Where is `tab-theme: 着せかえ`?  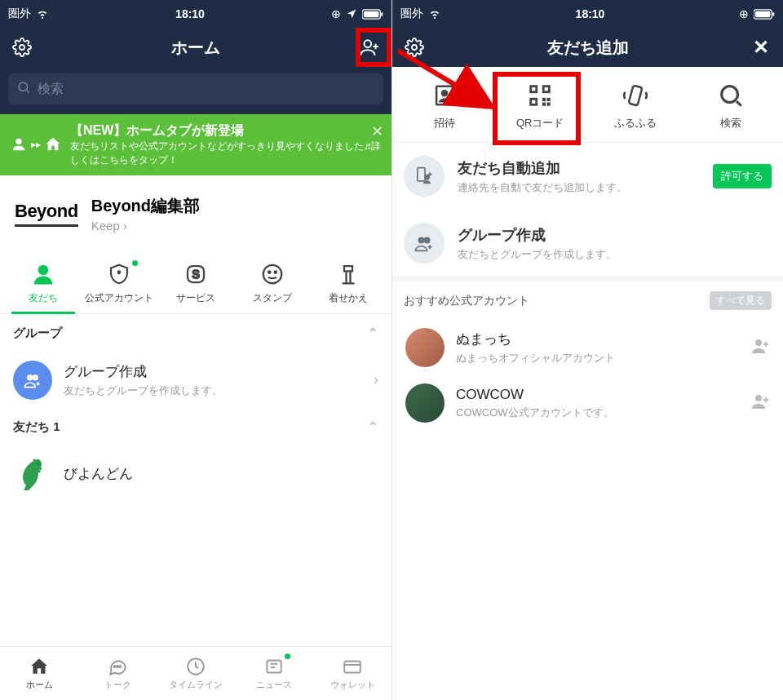 tab-theme: 着せかえ is located at coordinates (348, 286).